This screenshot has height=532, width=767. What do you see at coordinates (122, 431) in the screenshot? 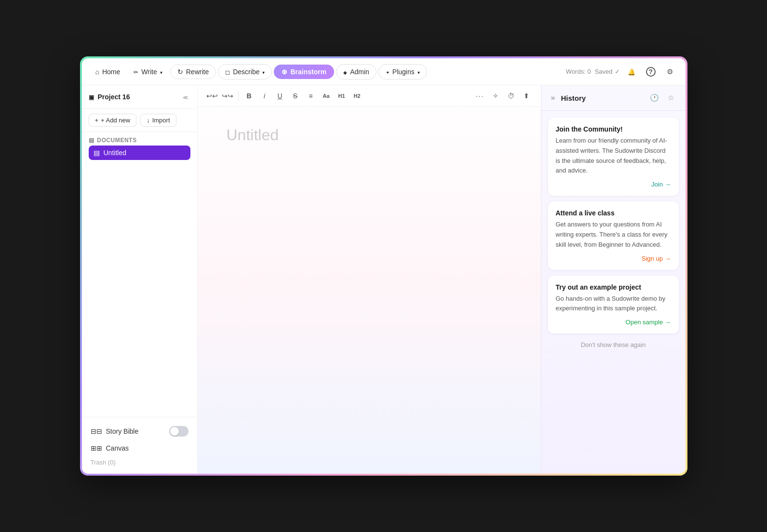
I see `story-bible-text: Story Bible` at bounding box center [122, 431].